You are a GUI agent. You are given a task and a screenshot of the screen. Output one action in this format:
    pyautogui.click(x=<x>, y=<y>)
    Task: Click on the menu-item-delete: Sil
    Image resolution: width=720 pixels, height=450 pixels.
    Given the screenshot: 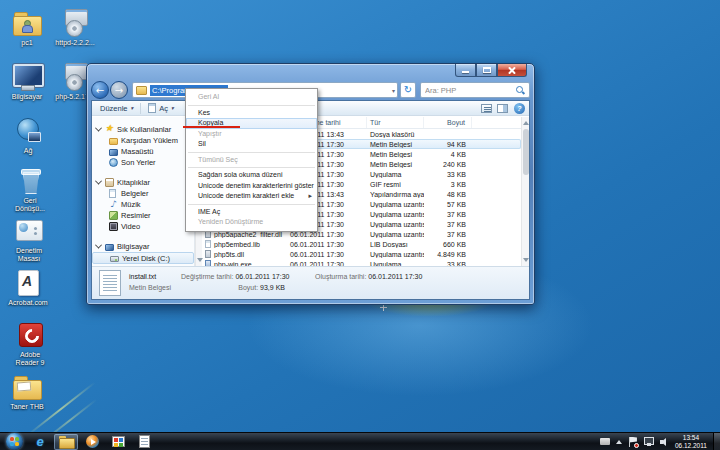 What is the action you would take?
    pyautogui.click(x=252, y=144)
    